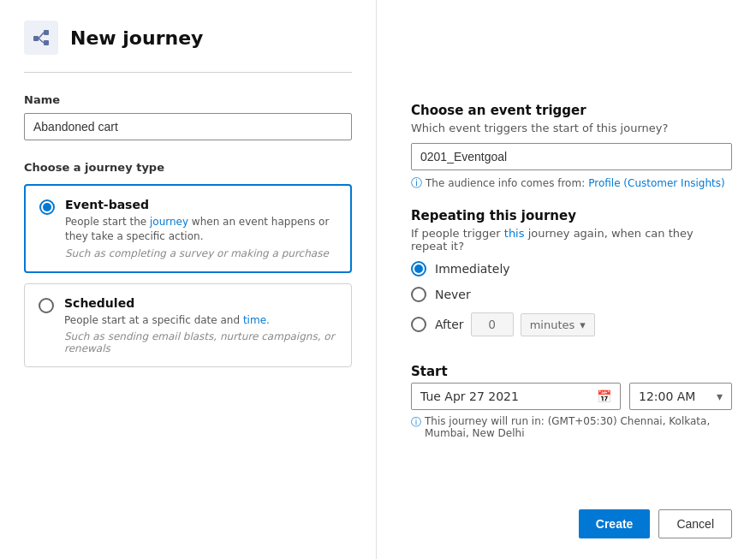 The image size is (756, 559). Describe the element at coordinates (572, 156) in the screenshot. I see `trigger-section: Choose an event trigger Which event trig…` at that location.